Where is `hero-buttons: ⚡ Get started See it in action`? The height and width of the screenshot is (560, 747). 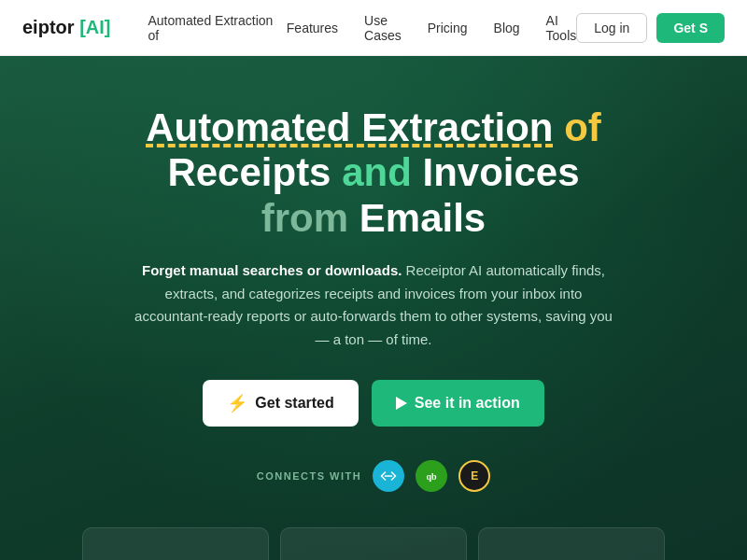 hero-buttons: ⚡ Get started See it in action is located at coordinates (374, 403).